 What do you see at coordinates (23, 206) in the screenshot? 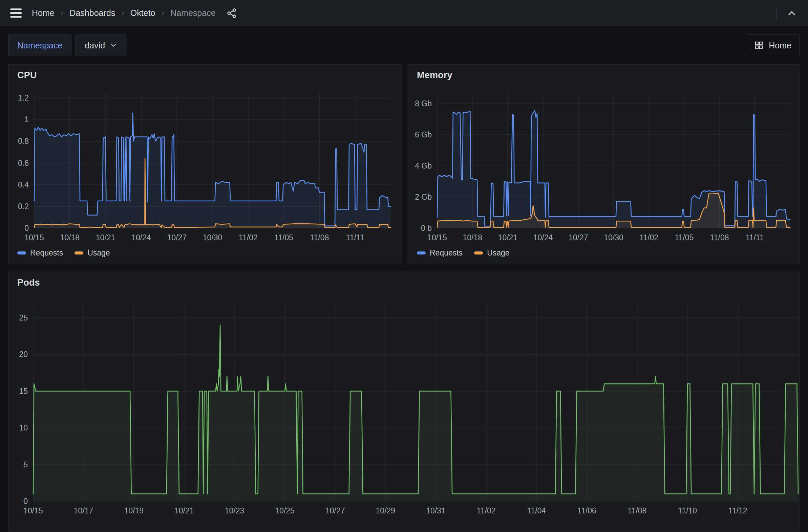
I see `y-axis-tick-label: 0.2` at bounding box center [23, 206].